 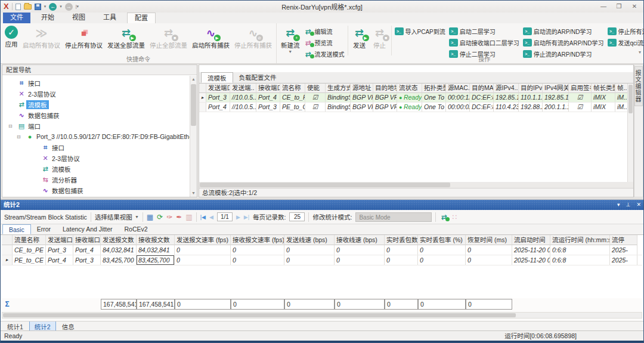 What do you see at coordinates (17, 229) in the screenshot?
I see `stats-tab-basic: Basic` at bounding box center [17, 229].